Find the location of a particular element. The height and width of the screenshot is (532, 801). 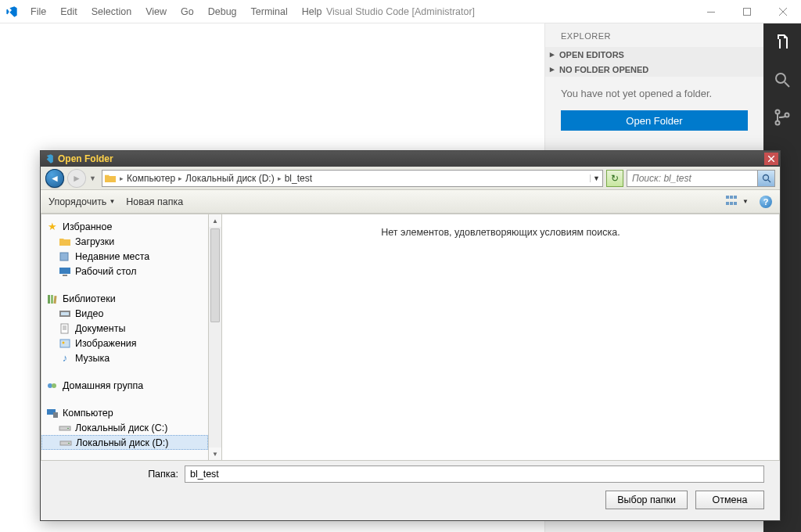

open-folder-button: Open Folder is located at coordinates (654, 120).